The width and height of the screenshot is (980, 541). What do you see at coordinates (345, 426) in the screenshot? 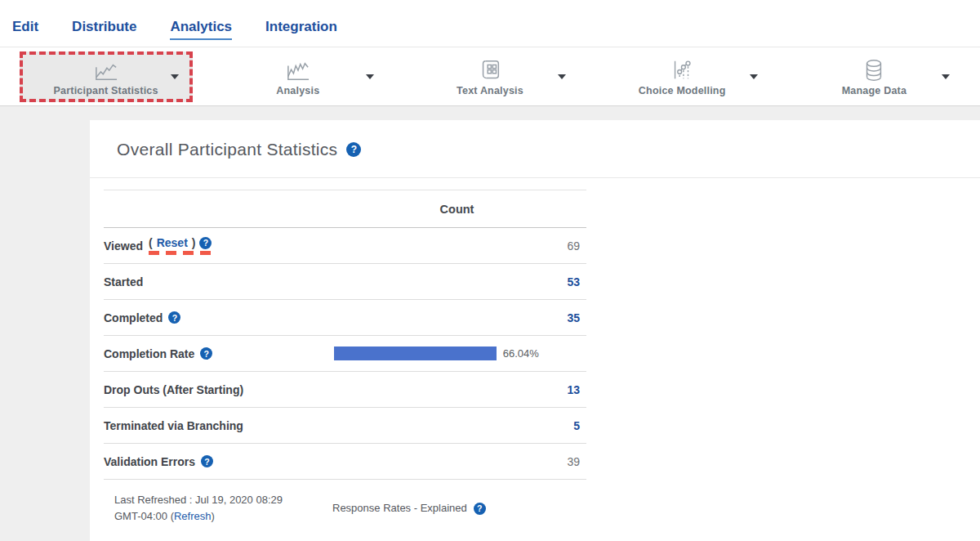
I see `table-row-terminated: Terminated via Branching 5` at bounding box center [345, 426].